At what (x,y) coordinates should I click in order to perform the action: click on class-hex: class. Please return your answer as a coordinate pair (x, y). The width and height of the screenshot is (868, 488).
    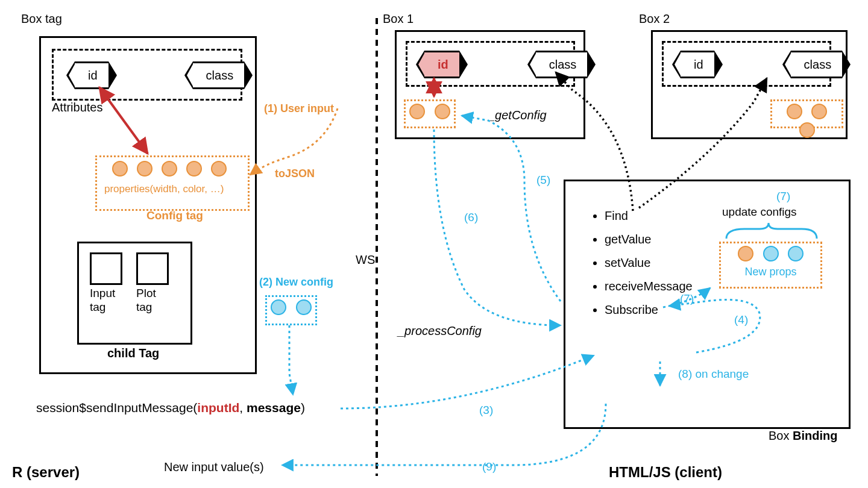
    Looking at the image, I should click on (219, 75).